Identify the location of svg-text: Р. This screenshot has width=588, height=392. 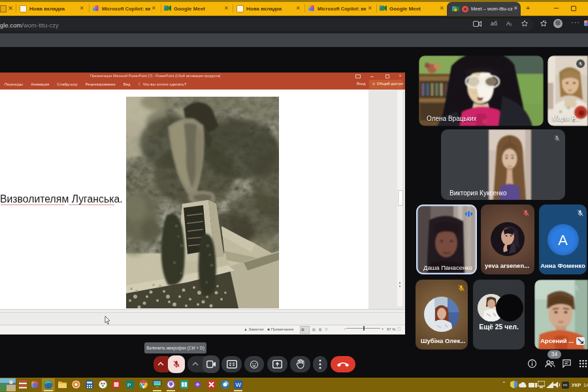
(129, 385).